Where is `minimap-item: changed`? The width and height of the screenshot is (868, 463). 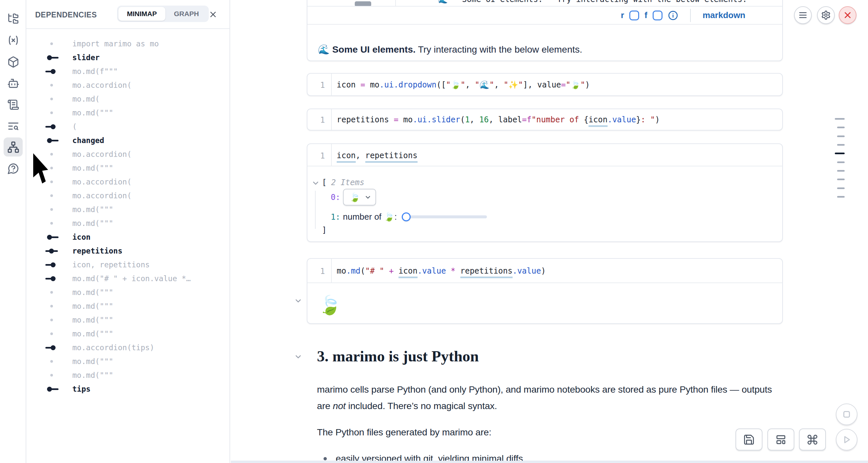 minimap-item: changed is located at coordinates (128, 140).